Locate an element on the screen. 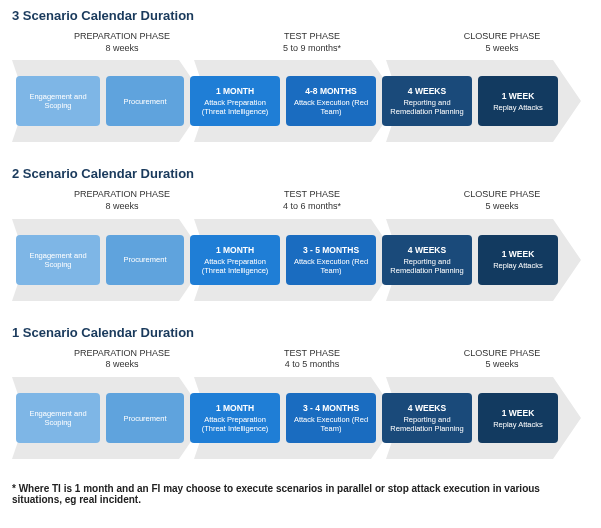  step-attack-exec: 3 - 5 MONTHS Attack Execution (Red Team) is located at coordinates (331, 260).